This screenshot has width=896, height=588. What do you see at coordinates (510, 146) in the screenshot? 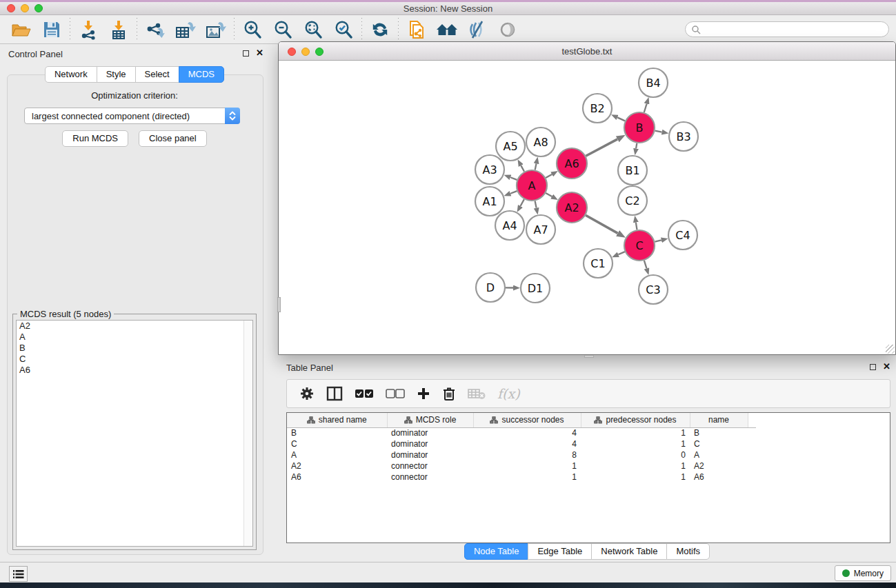
I see `graph-node-A5: A5` at bounding box center [510, 146].